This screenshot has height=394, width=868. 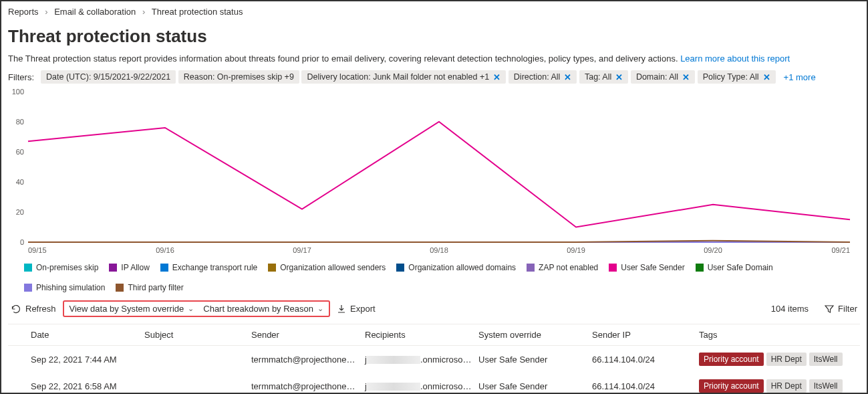 What do you see at coordinates (363, 309) in the screenshot?
I see `export-label: Export` at bounding box center [363, 309].